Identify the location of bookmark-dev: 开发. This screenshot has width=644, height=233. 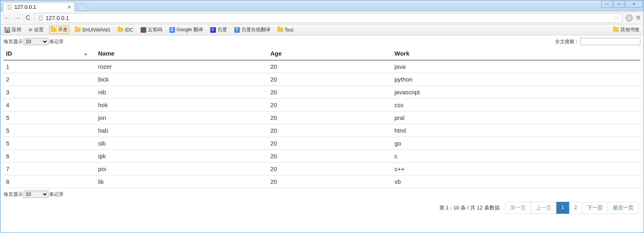
(59, 30).